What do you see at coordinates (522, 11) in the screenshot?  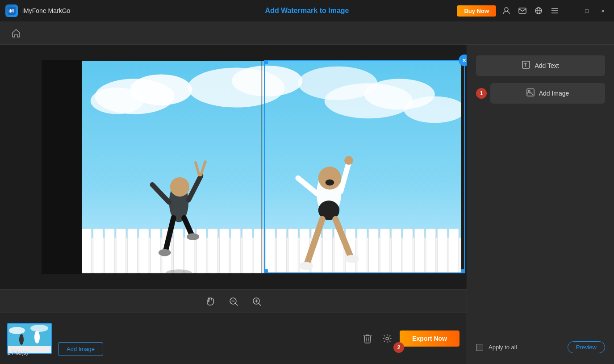 I see `mail-icon` at bounding box center [522, 11].